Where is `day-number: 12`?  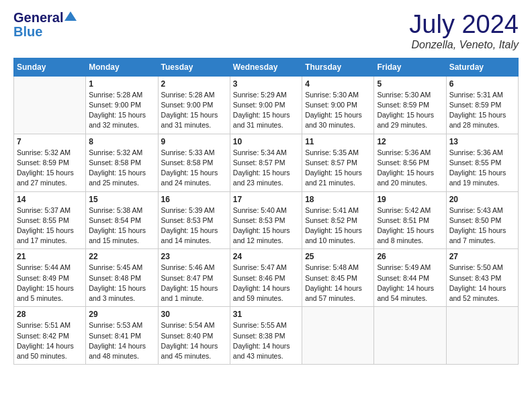
day-number: 12 is located at coordinates (410, 142).